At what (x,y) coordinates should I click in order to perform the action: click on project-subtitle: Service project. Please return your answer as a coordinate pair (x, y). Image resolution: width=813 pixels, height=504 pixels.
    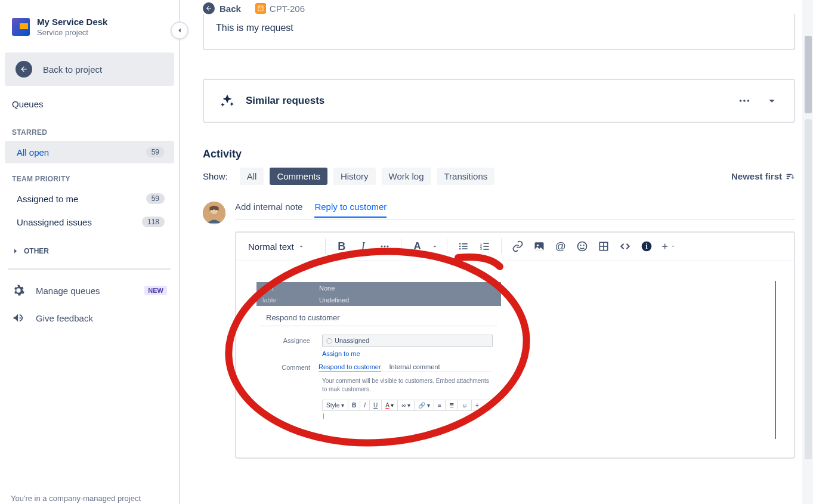
    Looking at the image, I should click on (72, 32).